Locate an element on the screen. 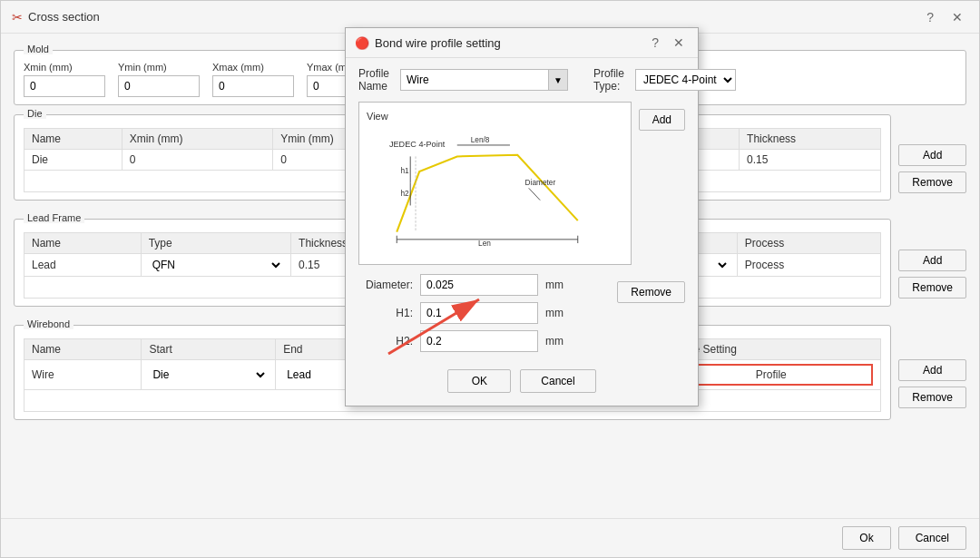 The image size is (980, 558). mold-section-title: Mold is located at coordinates (38, 49).